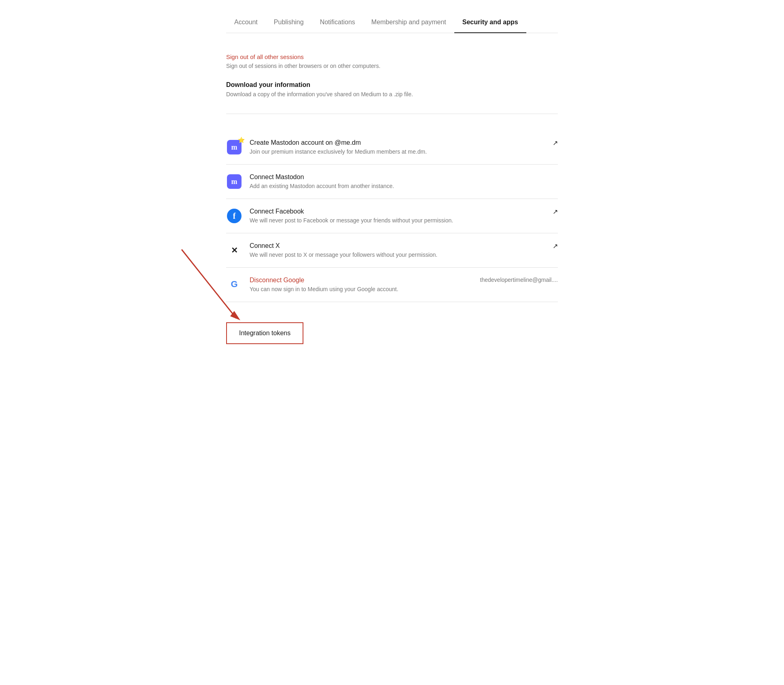 This screenshot has height=685, width=784. Describe the element at coordinates (392, 17) in the screenshot. I see `nav-tabs: Account Publishing Notifications Members…` at that location.